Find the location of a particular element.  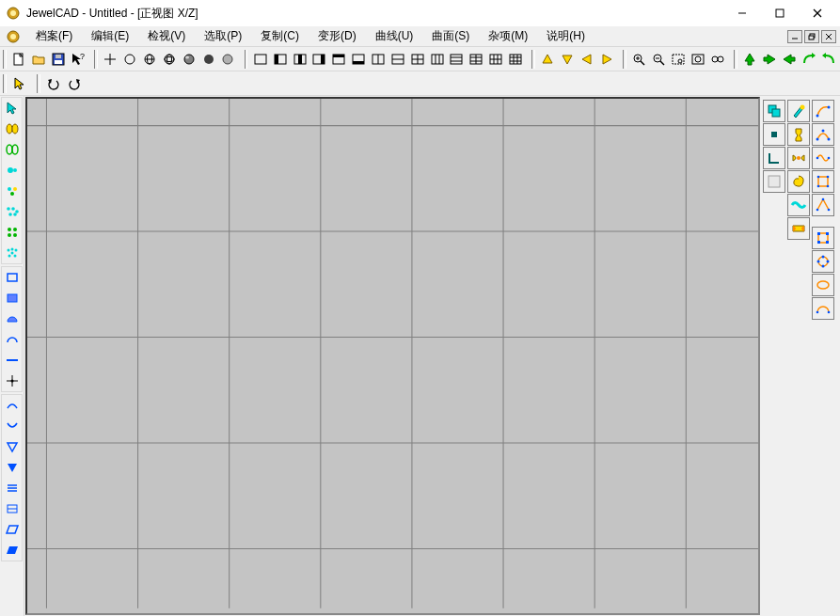

view-11-button is located at coordinates (457, 59).